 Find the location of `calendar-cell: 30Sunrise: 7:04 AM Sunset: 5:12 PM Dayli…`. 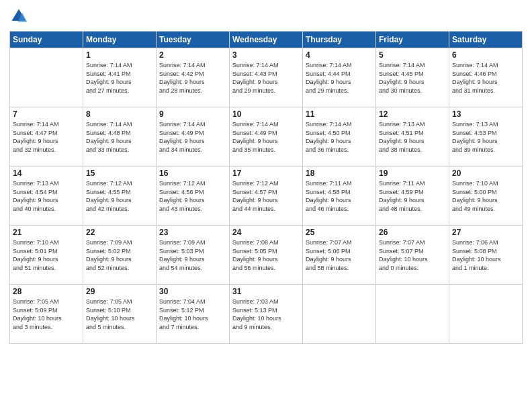

calendar-cell: 30Sunrise: 7:04 AM Sunset: 5:12 PM Dayli… is located at coordinates (193, 314).